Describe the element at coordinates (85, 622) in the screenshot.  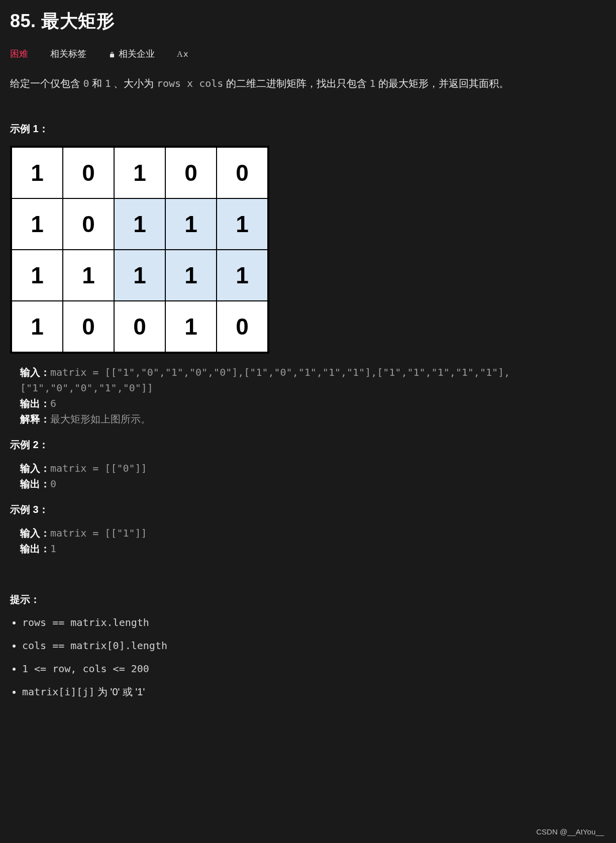
I see `hint-code: rows == matrix.length` at that location.